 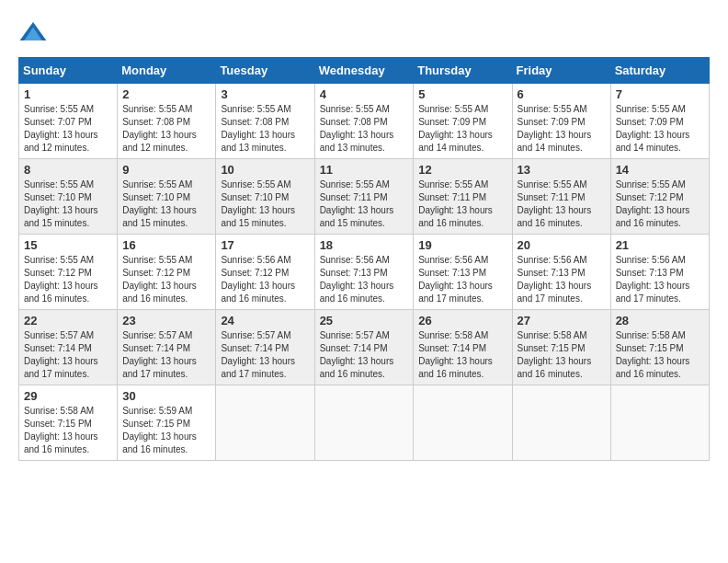 I want to click on calendar-cell-14: 14Sunrise: 5:55 AMSunset: 7:12 PMDayligh…, so click(x=660, y=197).